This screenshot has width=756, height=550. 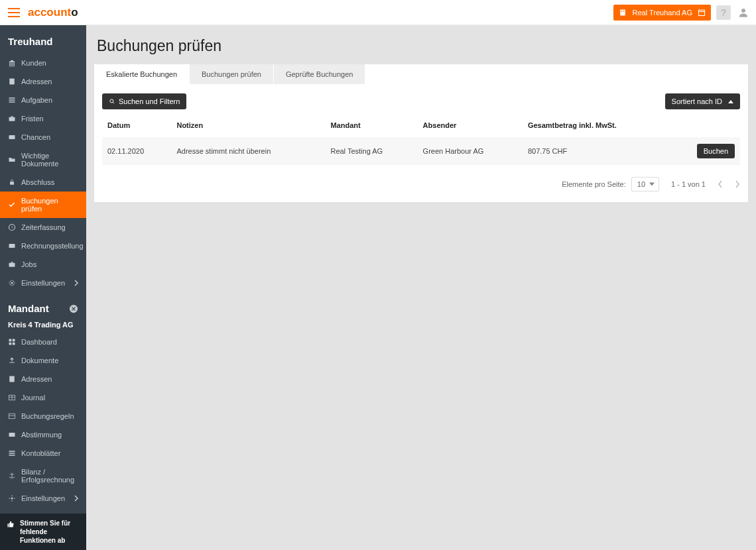 What do you see at coordinates (74, 309) in the screenshot?
I see `close-circle-icon` at bounding box center [74, 309].